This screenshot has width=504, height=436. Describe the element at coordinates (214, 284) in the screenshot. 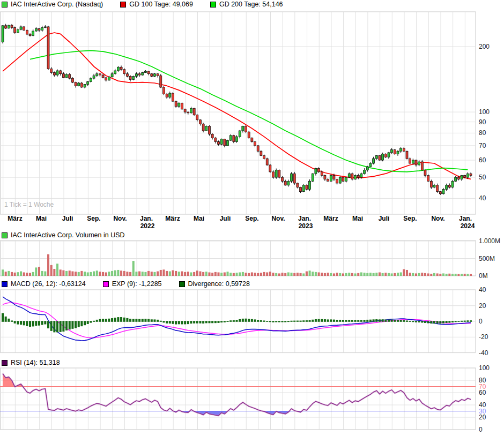

I see `legend-item-divergence: Divergence: 0,59728` at that location.